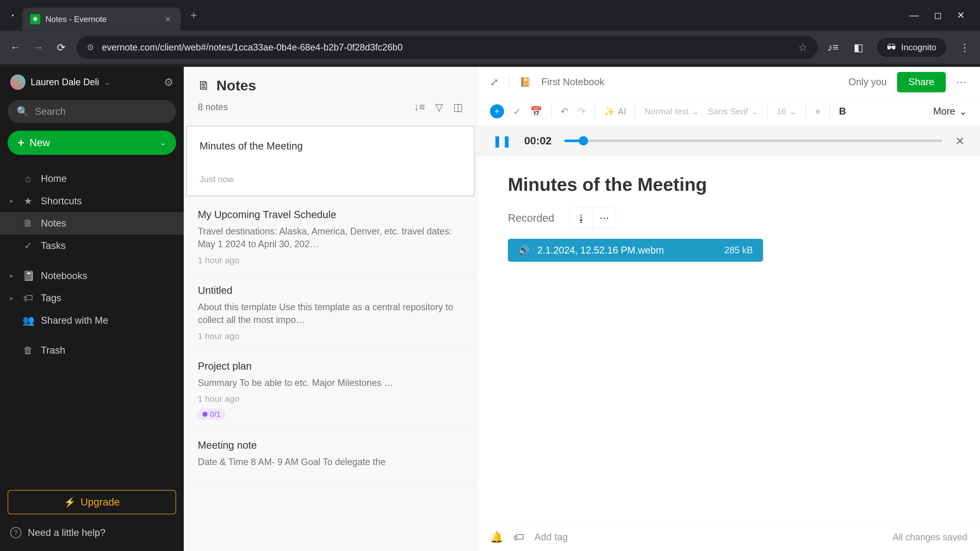  What do you see at coordinates (330, 214) in the screenshot?
I see `note-card-title: My Upcoming Travel Schedule` at bounding box center [330, 214].